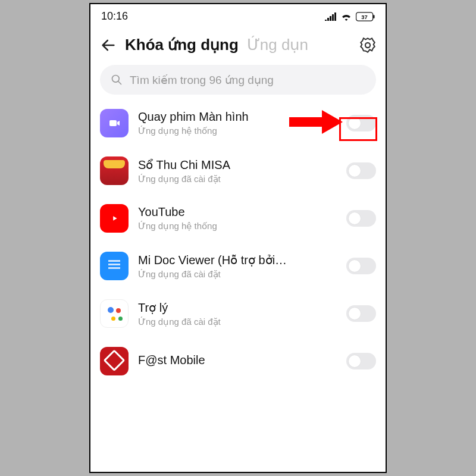  I want to click on app-row-youtube: YouTube Ứng dụng hệ thống, so click(238, 218).